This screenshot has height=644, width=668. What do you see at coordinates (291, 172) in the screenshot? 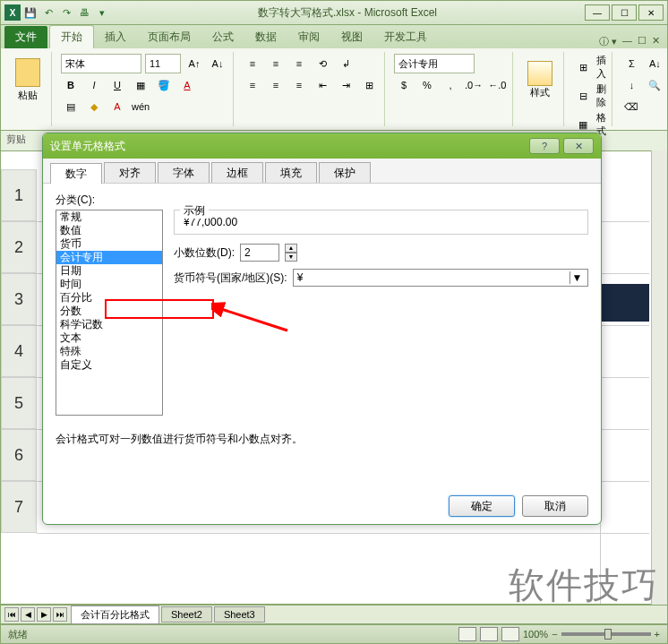
I see `dialog-tab-fill: 填充` at bounding box center [291, 172].